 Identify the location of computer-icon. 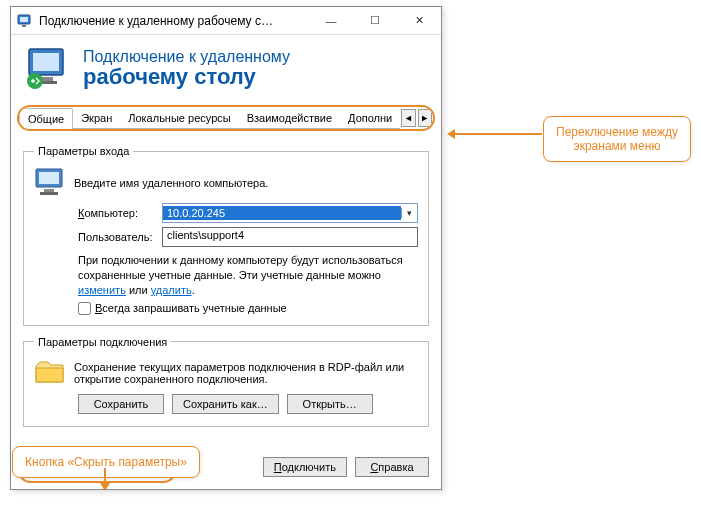
(54, 183).